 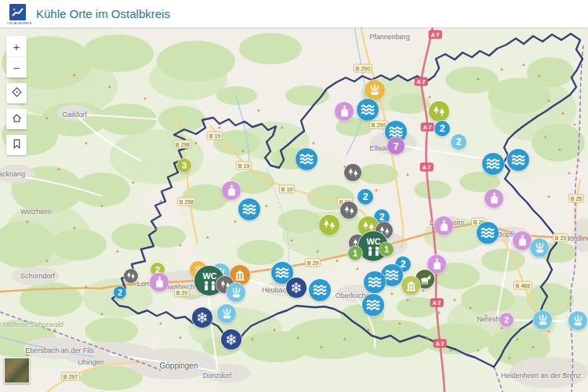 What do you see at coordinates (459, 142) in the screenshot?
I see `map-marker-cluster-lightblue: 2` at bounding box center [459, 142].